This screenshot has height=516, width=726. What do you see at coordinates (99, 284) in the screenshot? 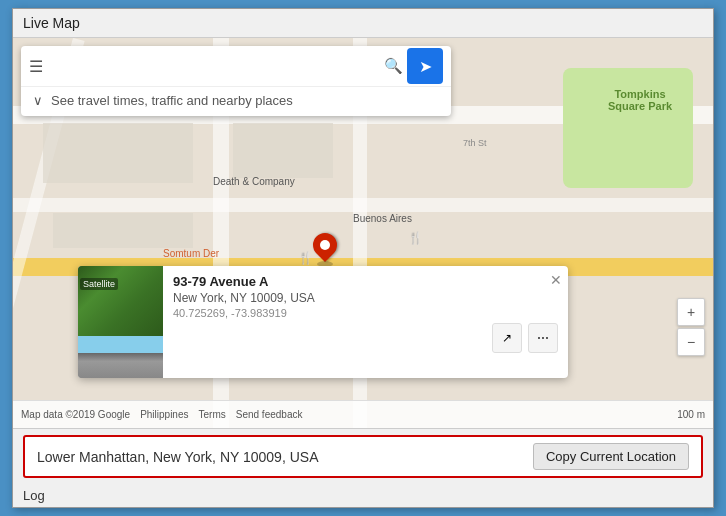
I see `satellite-label: Satellite` at bounding box center [99, 284].